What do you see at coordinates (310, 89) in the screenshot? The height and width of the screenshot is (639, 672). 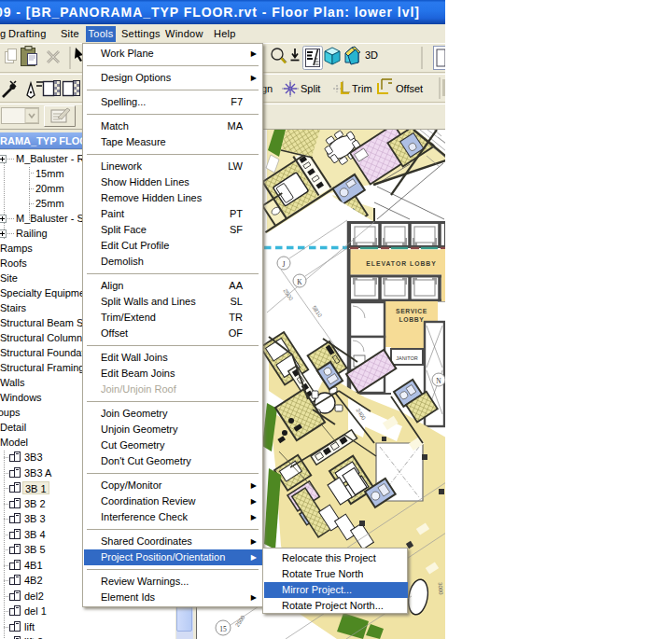 I see `svg-text: Split` at bounding box center [310, 89].